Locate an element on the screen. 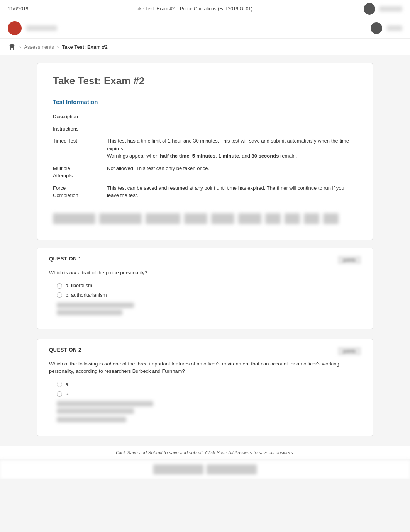 This screenshot has height=532, width=410. top-bar: 11/6/2019 Take Test: Exam #2 – Police Op… is located at coordinates (205, 9).